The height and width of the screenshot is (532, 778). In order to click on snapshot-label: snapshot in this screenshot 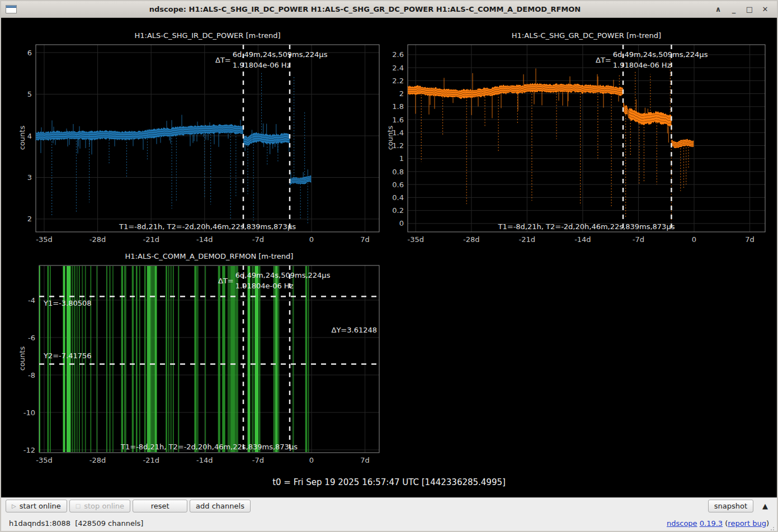, I will do `click(730, 506)`.